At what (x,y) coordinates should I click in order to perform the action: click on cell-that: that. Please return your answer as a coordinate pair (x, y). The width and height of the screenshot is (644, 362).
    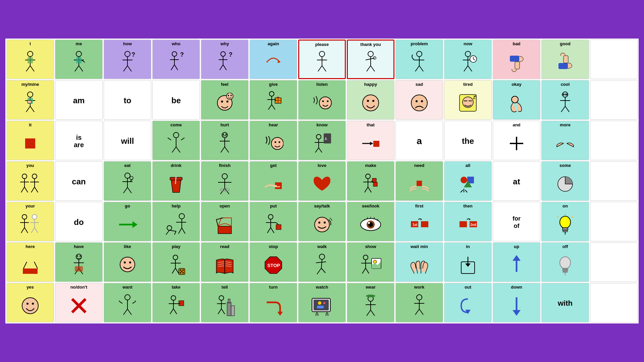
    Looking at the image, I should click on (371, 140).